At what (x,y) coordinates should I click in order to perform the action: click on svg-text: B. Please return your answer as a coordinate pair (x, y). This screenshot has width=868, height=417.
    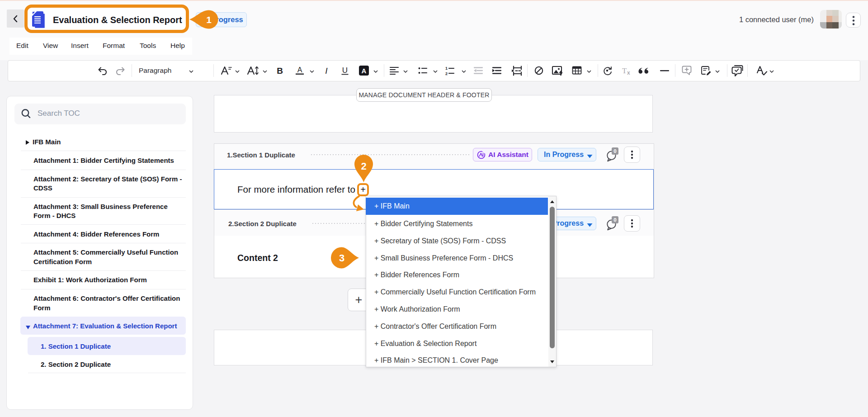
    Looking at the image, I should click on (280, 71).